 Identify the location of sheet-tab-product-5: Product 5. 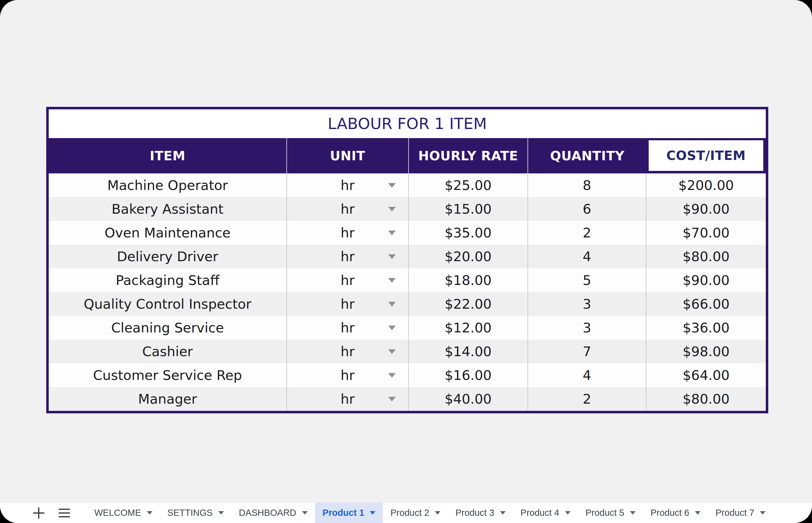
(610, 513).